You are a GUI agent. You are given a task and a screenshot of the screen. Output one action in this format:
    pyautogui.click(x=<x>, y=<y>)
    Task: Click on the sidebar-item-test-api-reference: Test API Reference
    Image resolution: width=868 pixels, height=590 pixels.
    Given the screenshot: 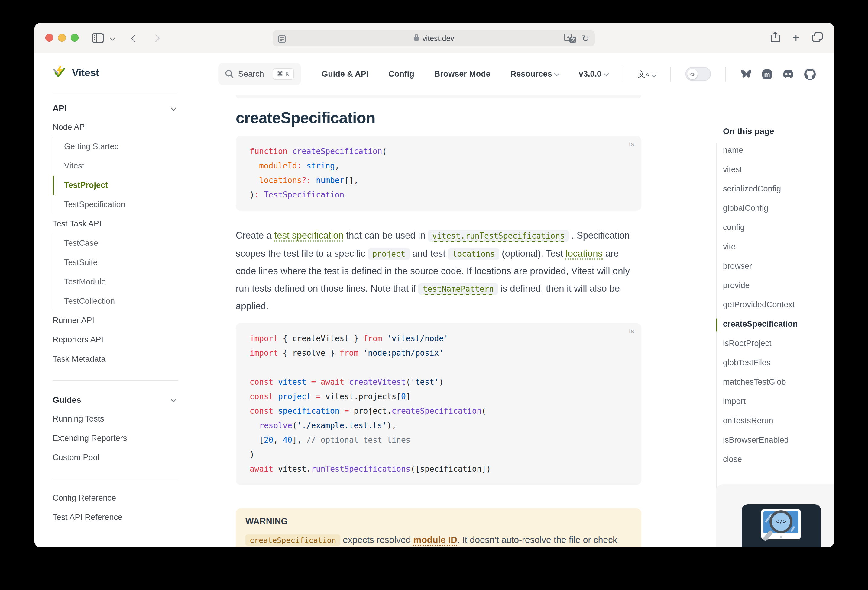 What is the action you would take?
    pyautogui.click(x=125, y=518)
    